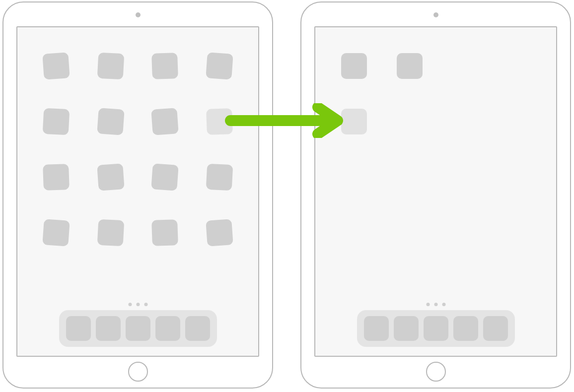 This screenshot has height=392, width=574. What do you see at coordinates (436, 109) in the screenshot?
I see `app-grid-right` at bounding box center [436, 109].